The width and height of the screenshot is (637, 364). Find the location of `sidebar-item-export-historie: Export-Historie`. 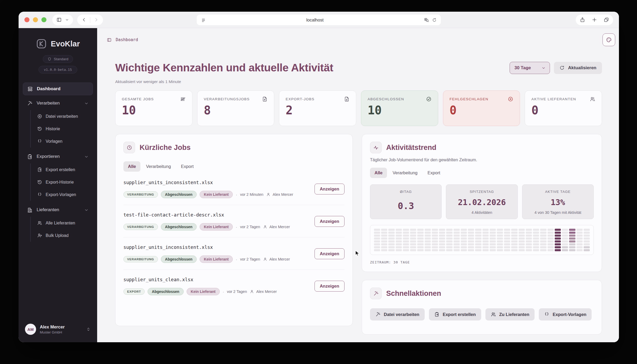

sidebar-item-export-historie: Export-Historie is located at coordinates (65, 182).